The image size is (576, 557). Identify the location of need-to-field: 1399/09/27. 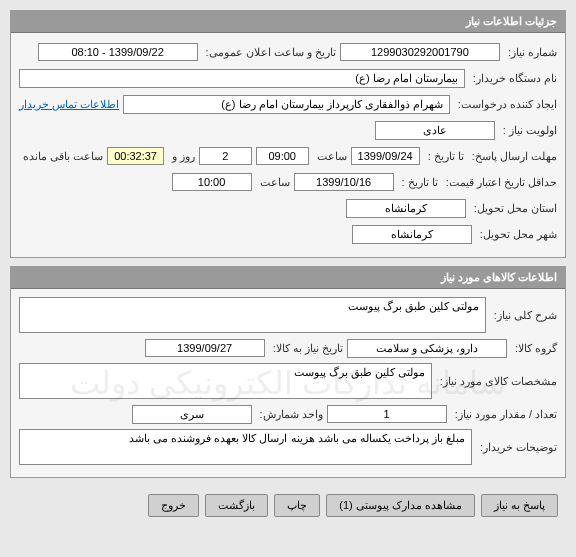
(205, 348).